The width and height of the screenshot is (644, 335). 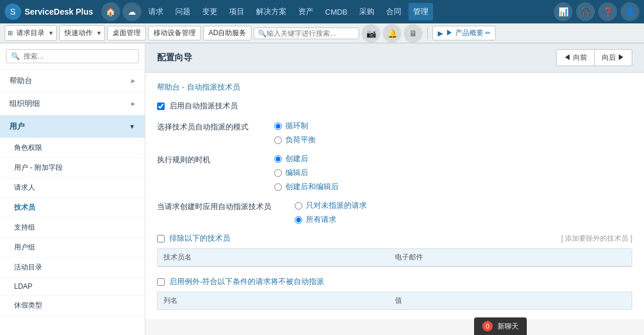 What do you see at coordinates (306, 33) in the screenshot?
I see `toolbar-search: 🔍` at bounding box center [306, 33].